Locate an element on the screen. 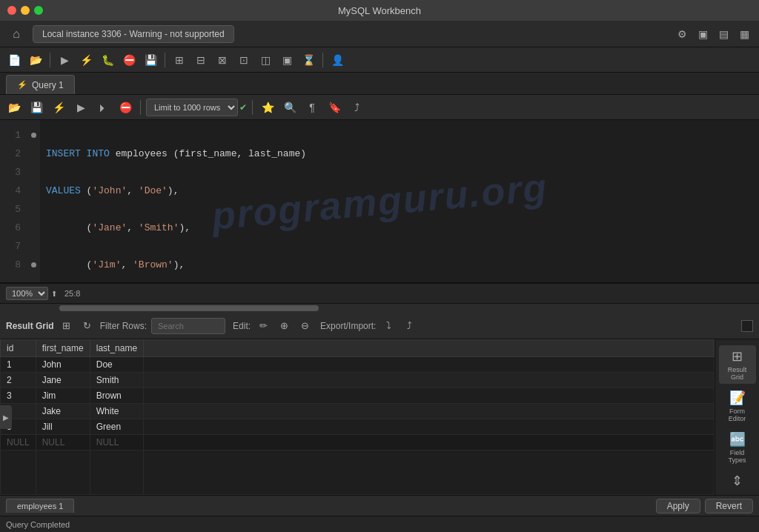 This screenshot has width=759, height=532. scroll-down-panel-btn: ⇕ is located at coordinates (738, 481).